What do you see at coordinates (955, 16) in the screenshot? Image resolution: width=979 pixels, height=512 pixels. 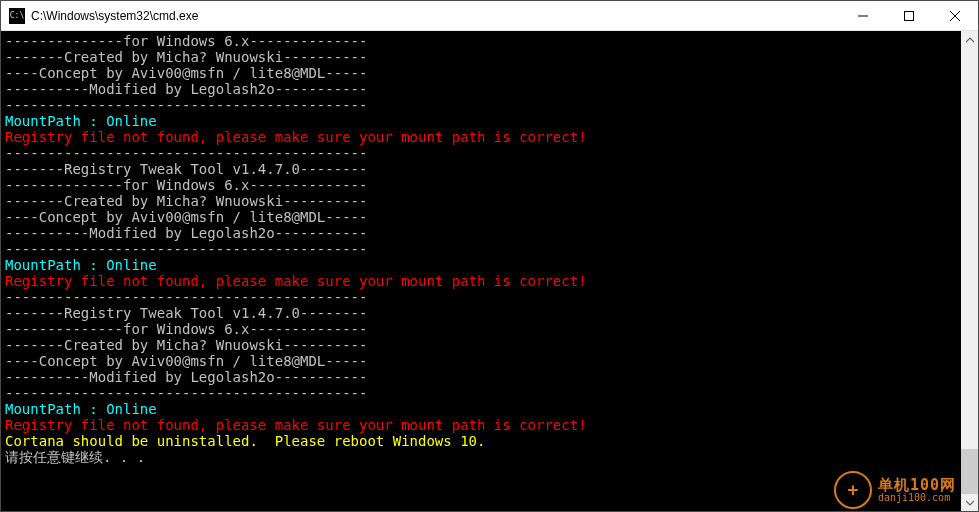 I see `close-button` at bounding box center [955, 16].